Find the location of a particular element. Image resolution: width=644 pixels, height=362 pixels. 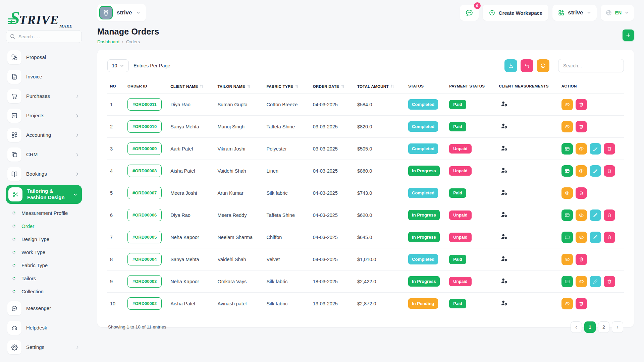

create-workspace-button: Create Workspace is located at coordinates (516, 13).